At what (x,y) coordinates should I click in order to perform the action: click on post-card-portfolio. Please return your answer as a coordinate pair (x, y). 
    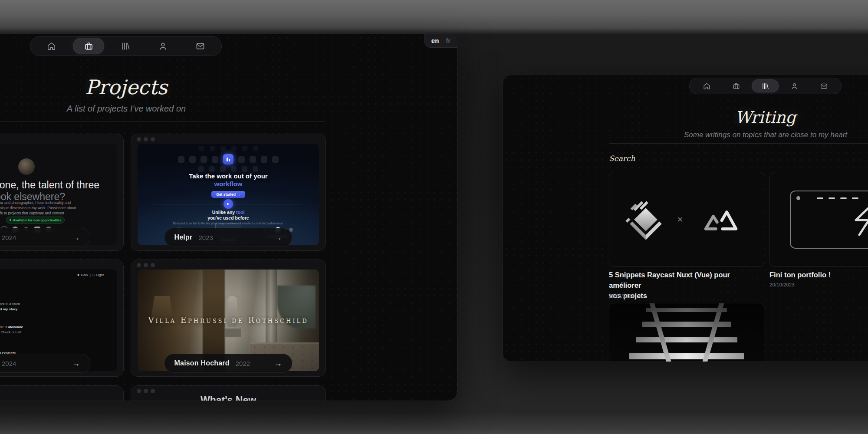
    Looking at the image, I should click on (819, 220).